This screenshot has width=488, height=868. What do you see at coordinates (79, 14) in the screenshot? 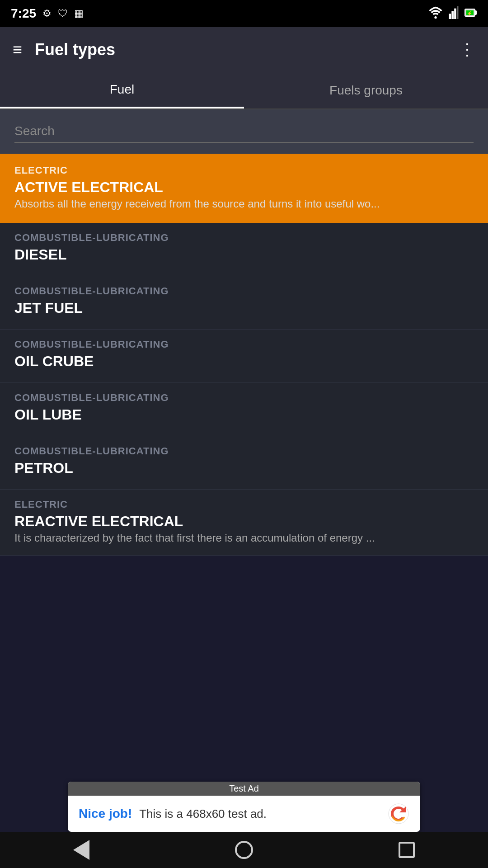
I see `clipboard-icon: ▦` at bounding box center [79, 14].